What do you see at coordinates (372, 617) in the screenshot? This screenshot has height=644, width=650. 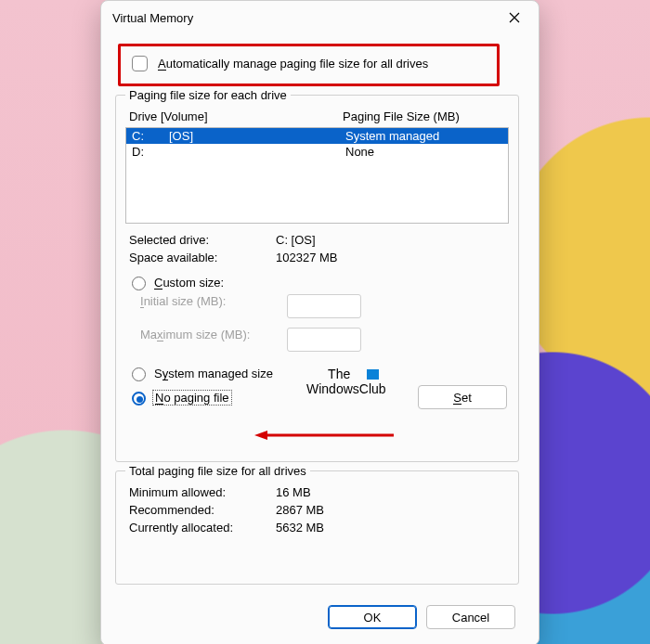 I see `ok-button: OK` at bounding box center [372, 617].